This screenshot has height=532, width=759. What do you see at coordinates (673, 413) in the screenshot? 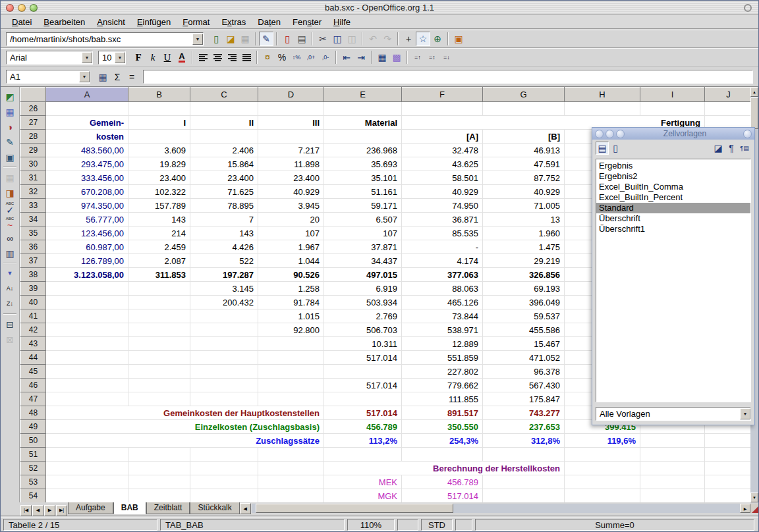
I see `style-filter-combo: Alle Vorlagen ▼` at bounding box center [673, 413].